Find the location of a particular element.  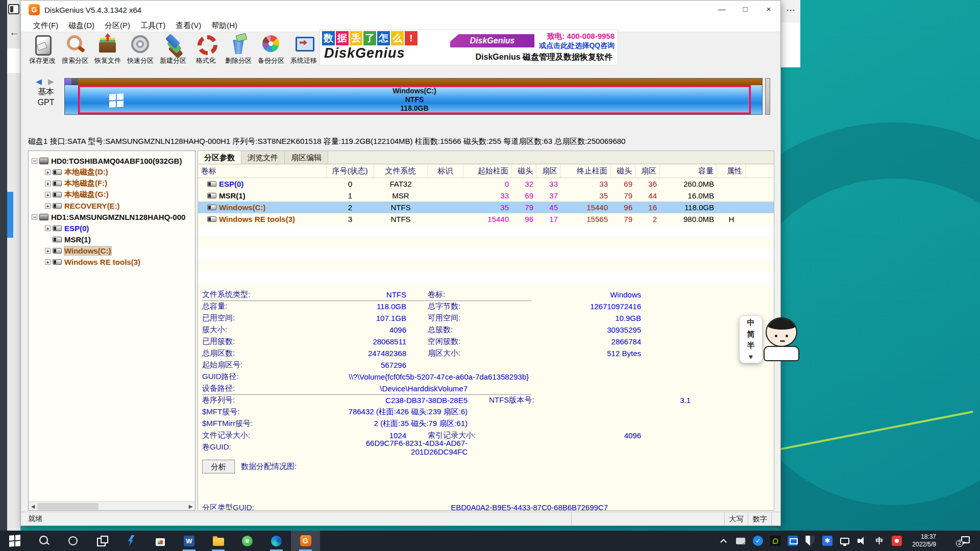

ime-floating-widget: 中 简 半 ♥ is located at coordinates (751, 339).